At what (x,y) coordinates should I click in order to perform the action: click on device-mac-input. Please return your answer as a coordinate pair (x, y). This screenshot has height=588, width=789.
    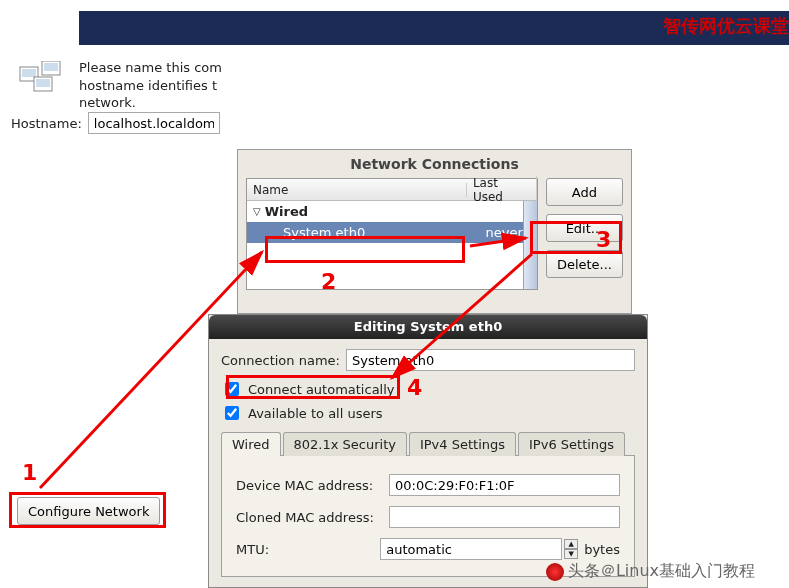
    Looking at the image, I should click on (504, 485).